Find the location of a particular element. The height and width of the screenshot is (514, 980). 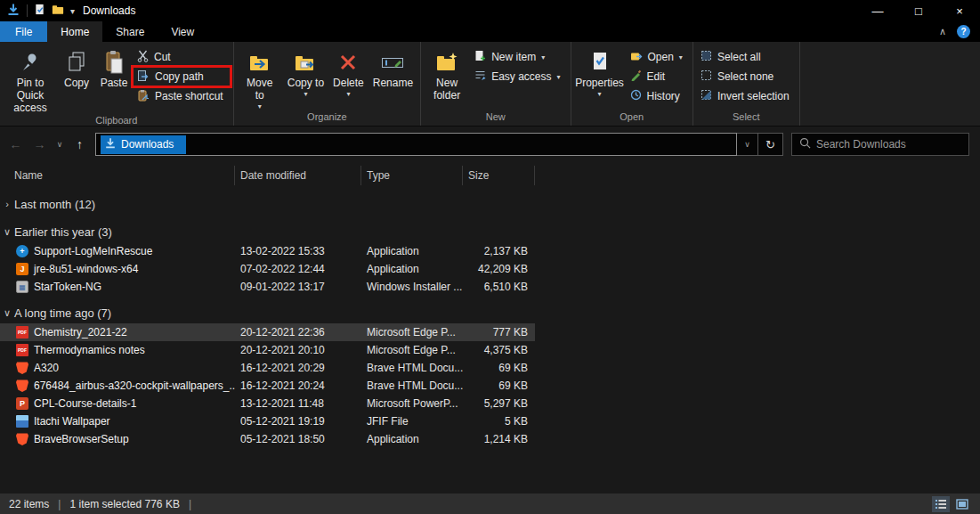

search-box is located at coordinates (880, 144).